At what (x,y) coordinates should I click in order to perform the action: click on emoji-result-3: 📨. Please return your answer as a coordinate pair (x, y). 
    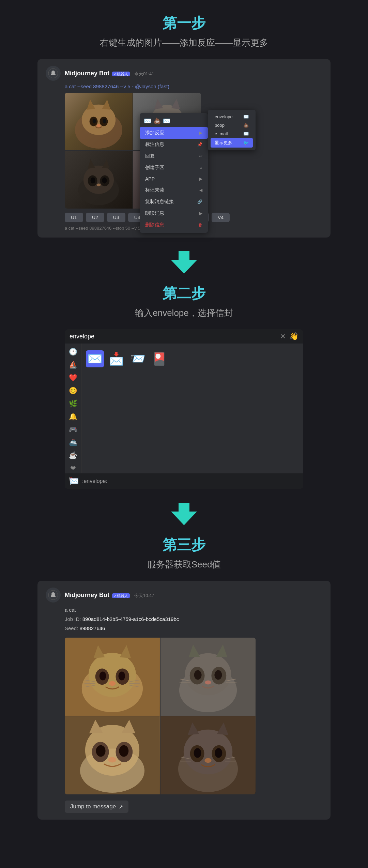
    Looking at the image, I should click on (138, 359).